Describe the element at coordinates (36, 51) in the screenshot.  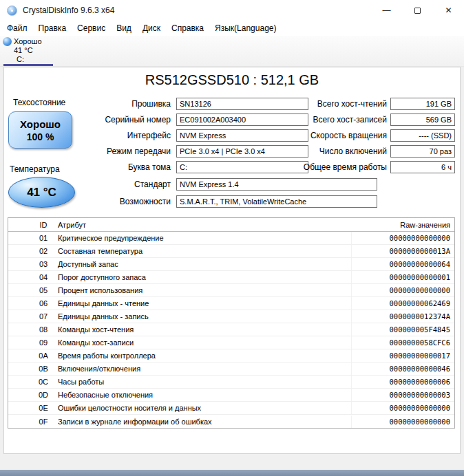
I see `drive-tab-temperature: 41 °C` at that location.